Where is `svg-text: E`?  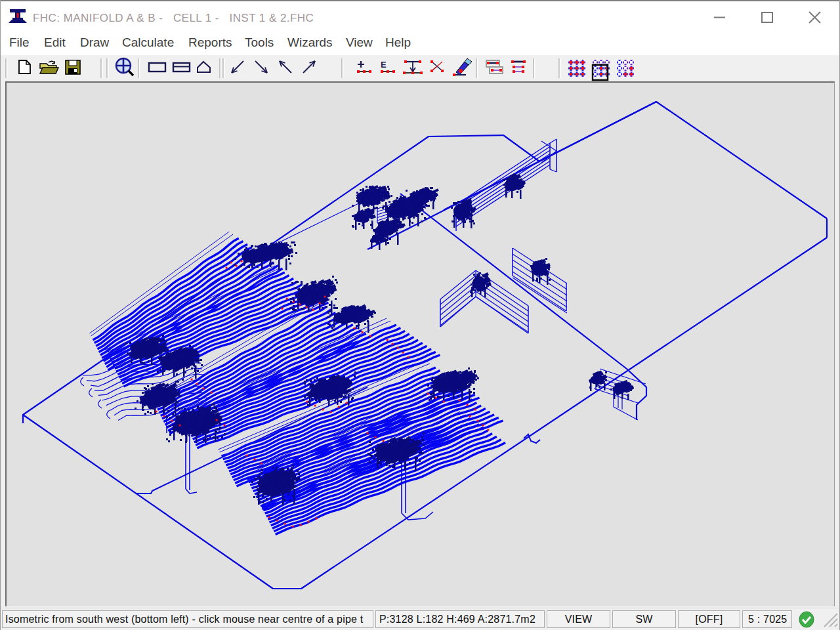 svg-text: E is located at coordinates (383, 64).